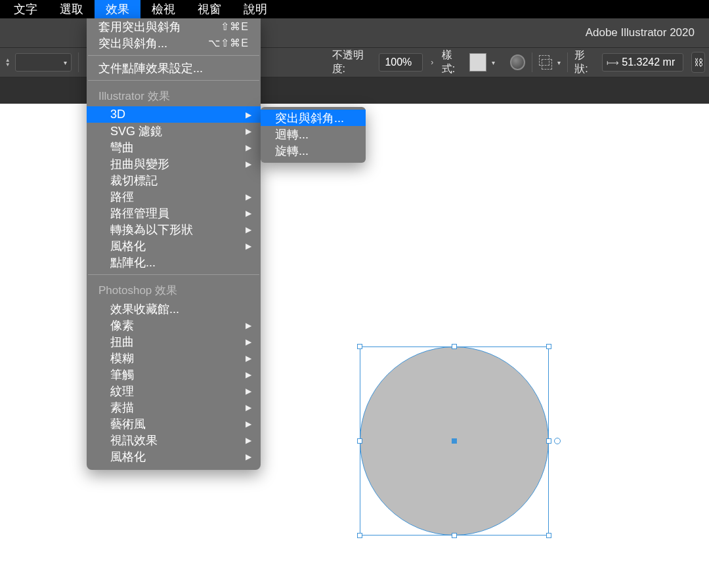 The height and width of the screenshot is (588, 709). Describe the element at coordinates (140, 164) in the screenshot. I see `menu-item-label: 扭曲與變形` at that location.